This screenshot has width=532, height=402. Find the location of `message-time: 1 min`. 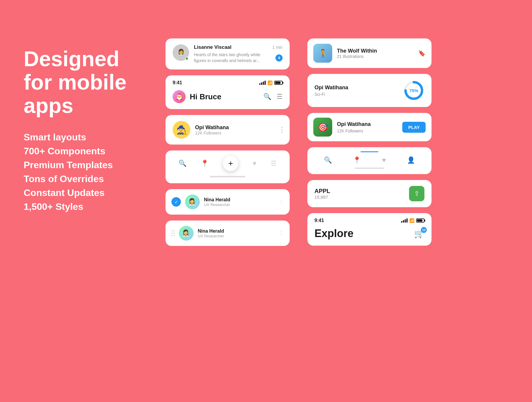

message-time: 1 min is located at coordinates (278, 47).